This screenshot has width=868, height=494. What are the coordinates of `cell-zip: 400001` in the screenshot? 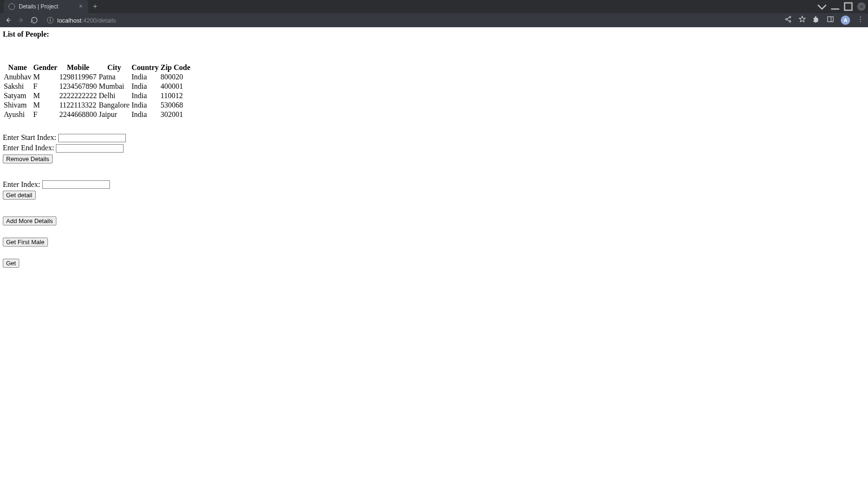 It's located at (176, 86).